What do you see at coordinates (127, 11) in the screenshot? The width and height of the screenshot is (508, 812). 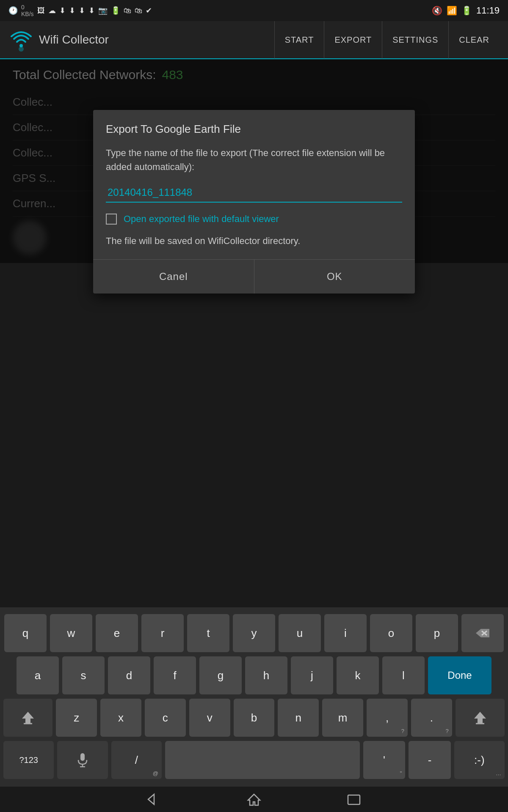 I see `bag-icon: 🛍` at bounding box center [127, 11].